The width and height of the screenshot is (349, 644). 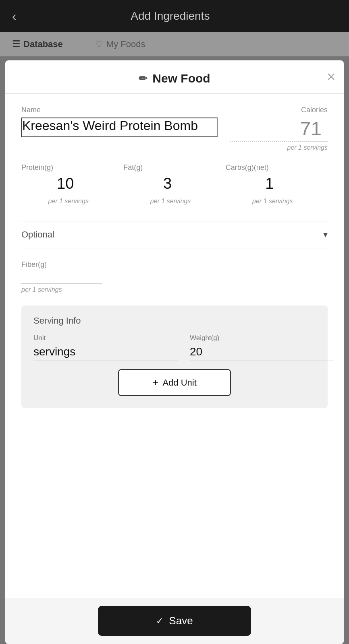 What do you see at coordinates (16, 44) in the screenshot?
I see `database-icon: ☰` at bounding box center [16, 44].